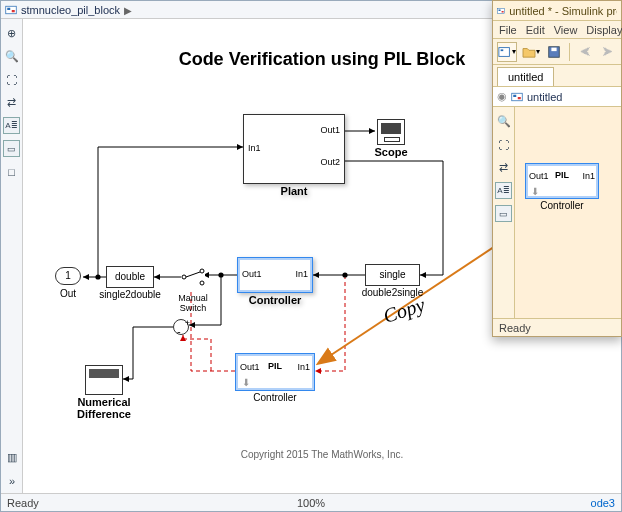 The width and height of the screenshot is (622, 512). Describe the element at coordinates (128, 10) in the screenshot. I see `chevron-right-icon: ▶` at that location.